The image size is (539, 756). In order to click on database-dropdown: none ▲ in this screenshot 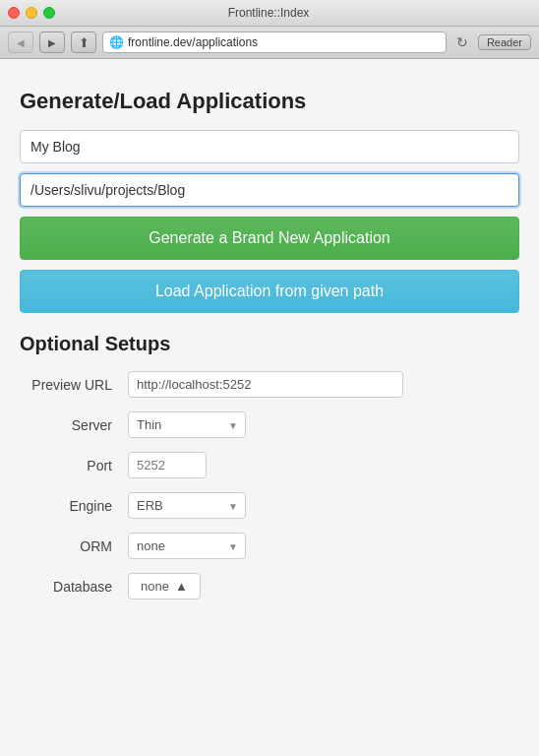, I will do `click(164, 587)`.